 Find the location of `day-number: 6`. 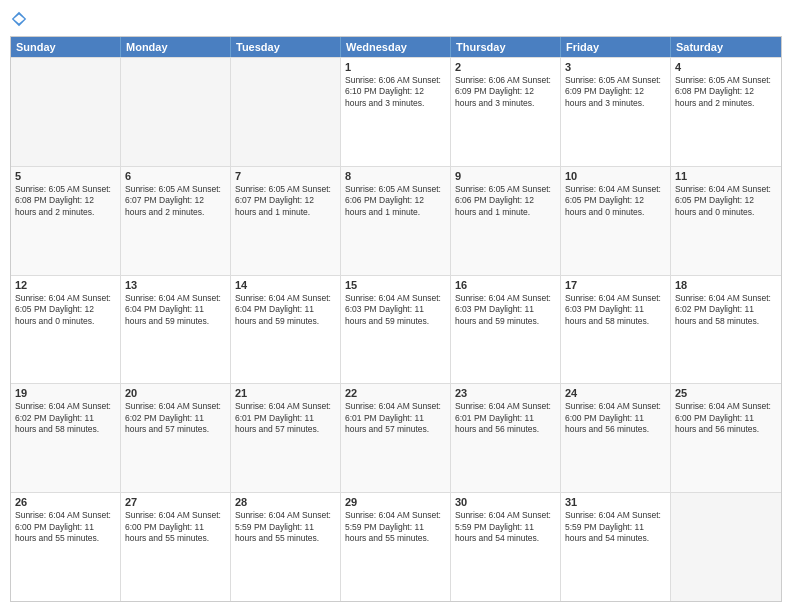

day-number: 6 is located at coordinates (176, 176).